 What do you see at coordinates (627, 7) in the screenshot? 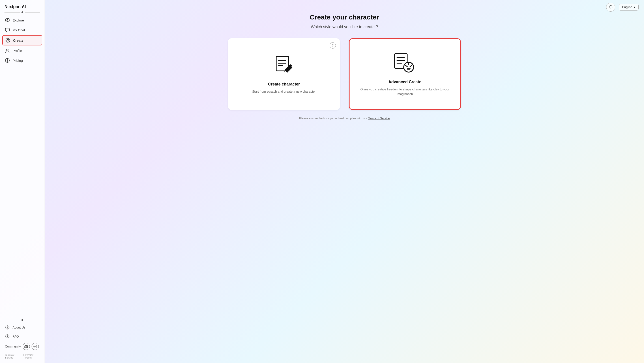
I see `language-label: English` at bounding box center [627, 7].